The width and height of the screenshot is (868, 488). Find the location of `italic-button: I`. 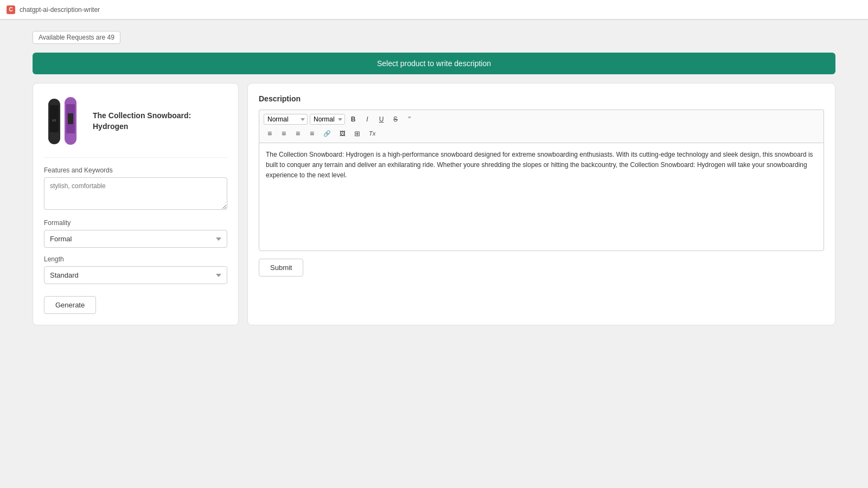

italic-button: I is located at coordinates (367, 119).